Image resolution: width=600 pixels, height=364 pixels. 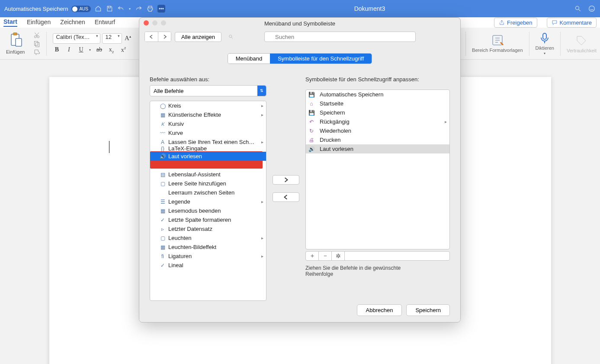 I want to click on nav-back-button, so click(x=151, y=37).